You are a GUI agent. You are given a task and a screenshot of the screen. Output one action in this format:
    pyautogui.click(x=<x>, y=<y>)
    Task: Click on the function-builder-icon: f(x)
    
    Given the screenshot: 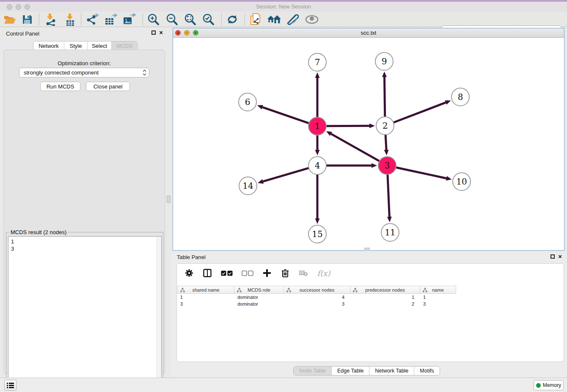 What is the action you would take?
    pyautogui.click(x=324, y=273)
    